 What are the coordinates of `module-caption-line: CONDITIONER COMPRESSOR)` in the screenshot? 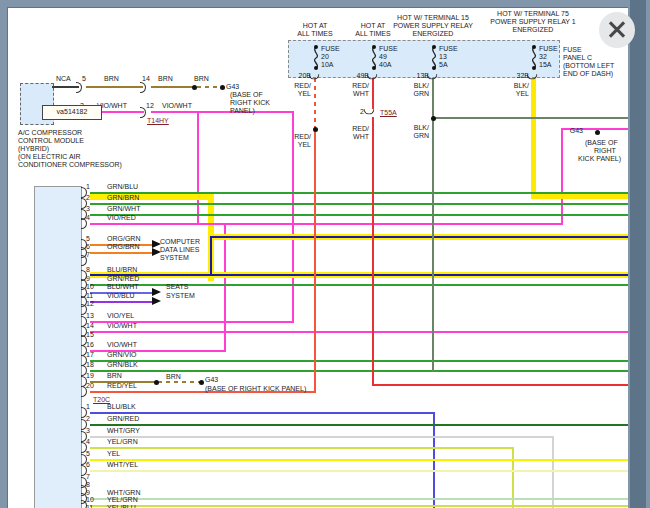 It's located at (70, 165).